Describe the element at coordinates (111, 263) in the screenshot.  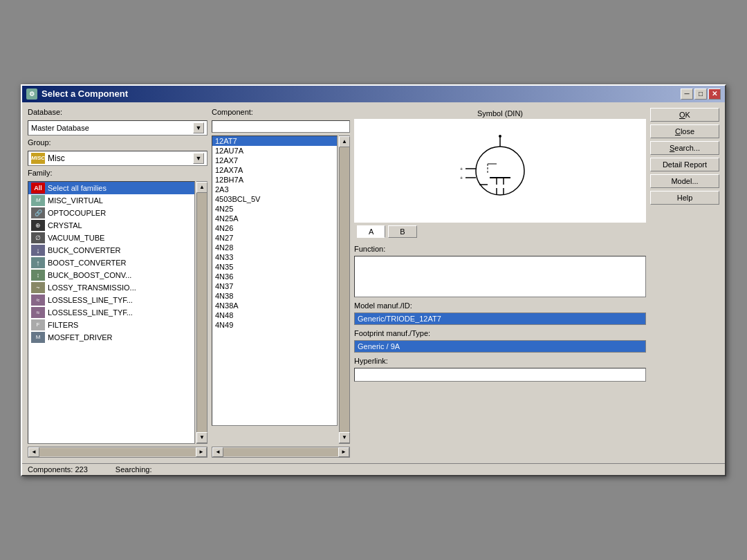
I see `family-item-boost: ↑BOOST_CONVERTER` at that location.